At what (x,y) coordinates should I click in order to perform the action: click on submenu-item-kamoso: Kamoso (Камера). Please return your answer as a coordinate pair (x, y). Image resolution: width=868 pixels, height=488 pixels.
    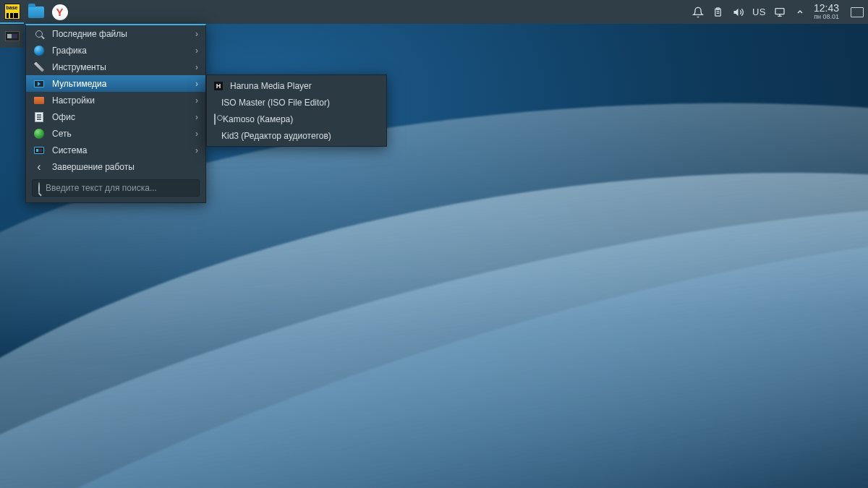
    Looking at the image, I should click on (297, 119).